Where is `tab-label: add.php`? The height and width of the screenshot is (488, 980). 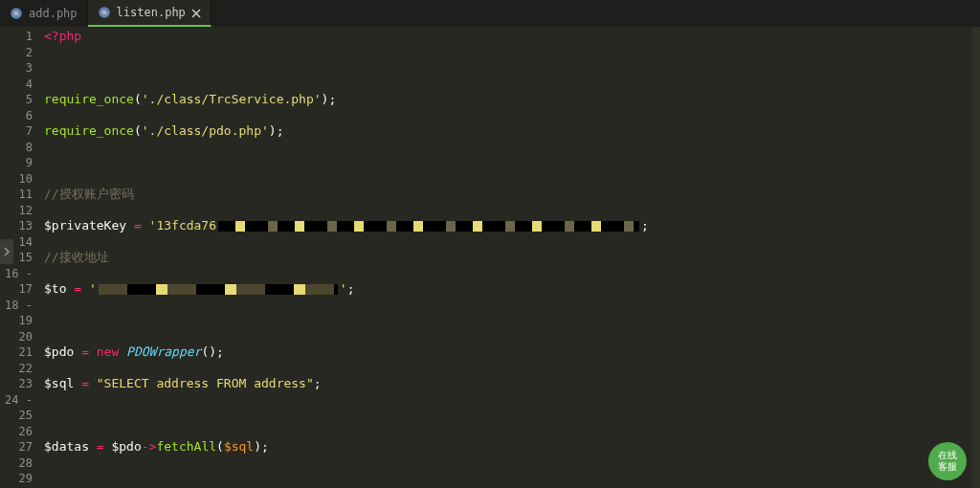
tab-label: add.php is located at coordinates (54, 13).